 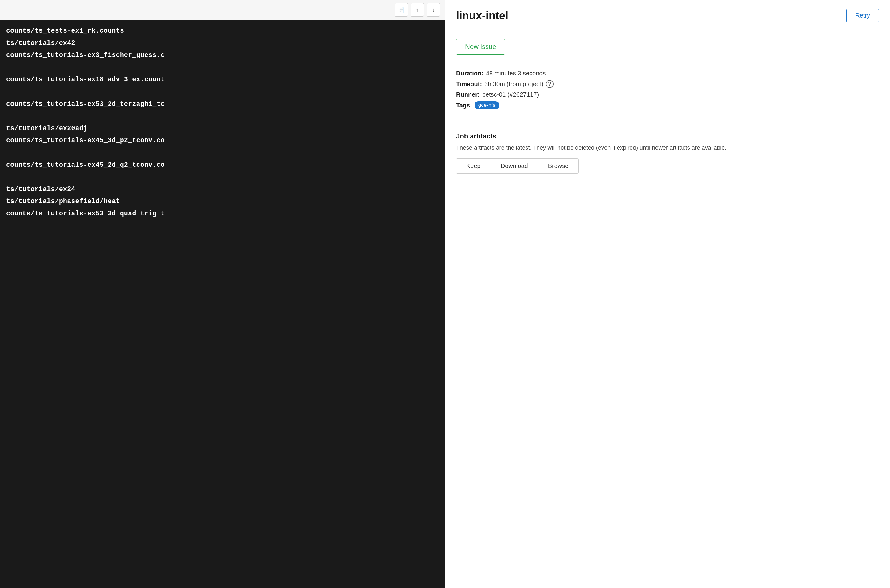 I want to click on log-line: ts/tutorials/ex42, so click(x=222, y=44).